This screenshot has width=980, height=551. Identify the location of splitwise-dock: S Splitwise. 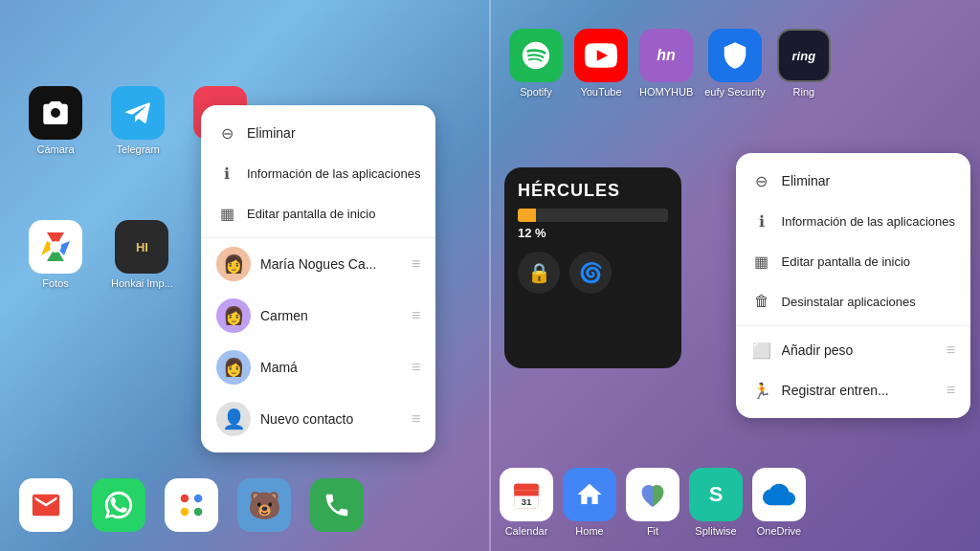
(716, 502).